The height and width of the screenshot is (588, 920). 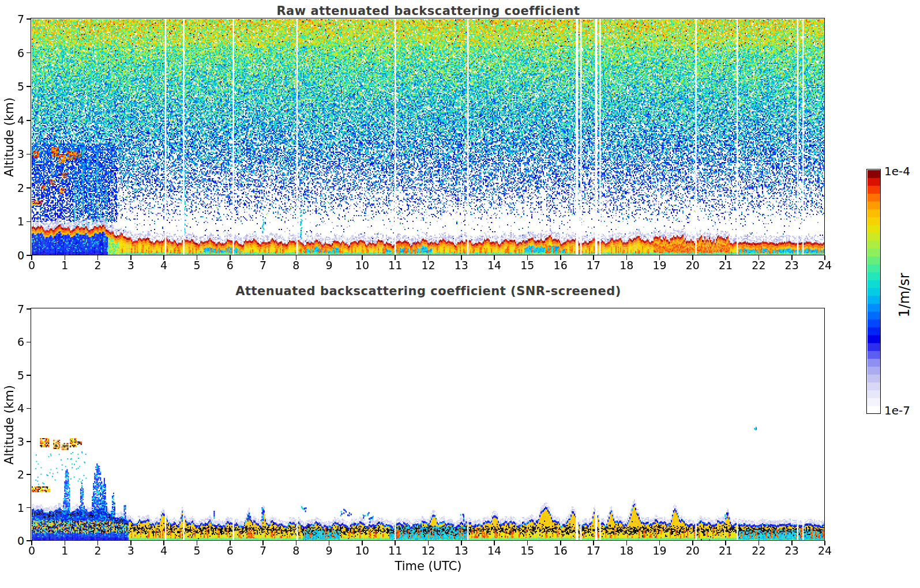 What do you see at coordinates (428, 291) in the screenshot?
I see `screened-panel-title: Attenuated backscattering coefficient (S…` at bounding box center [428, 291].